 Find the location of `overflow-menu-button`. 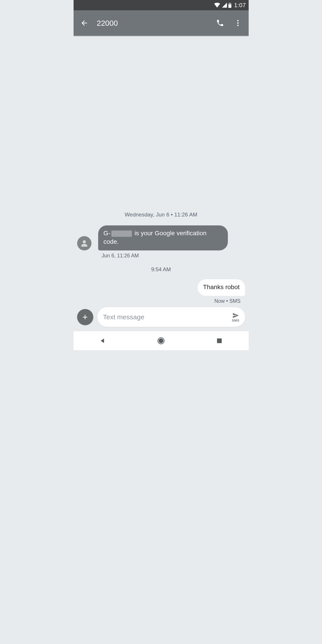

overflow-menu-button is located at coordinates (238, 23).